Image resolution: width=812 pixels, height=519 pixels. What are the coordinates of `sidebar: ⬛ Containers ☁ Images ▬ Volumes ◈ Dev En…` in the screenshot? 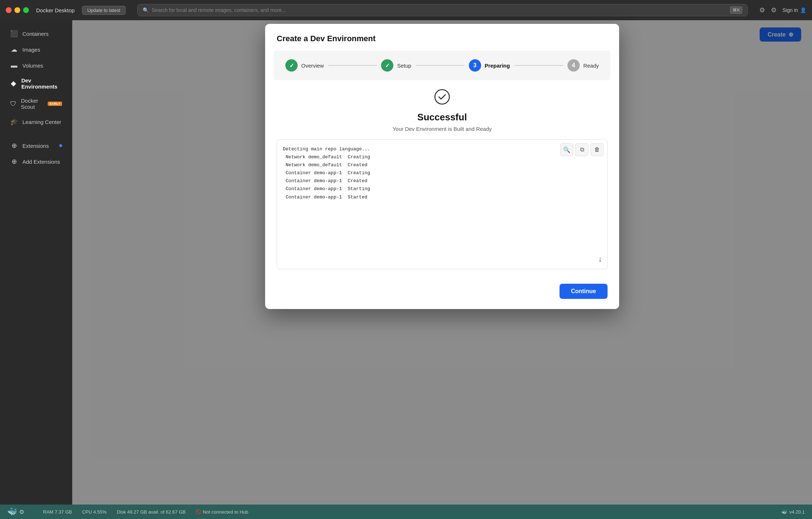 It's located at (36, 262).